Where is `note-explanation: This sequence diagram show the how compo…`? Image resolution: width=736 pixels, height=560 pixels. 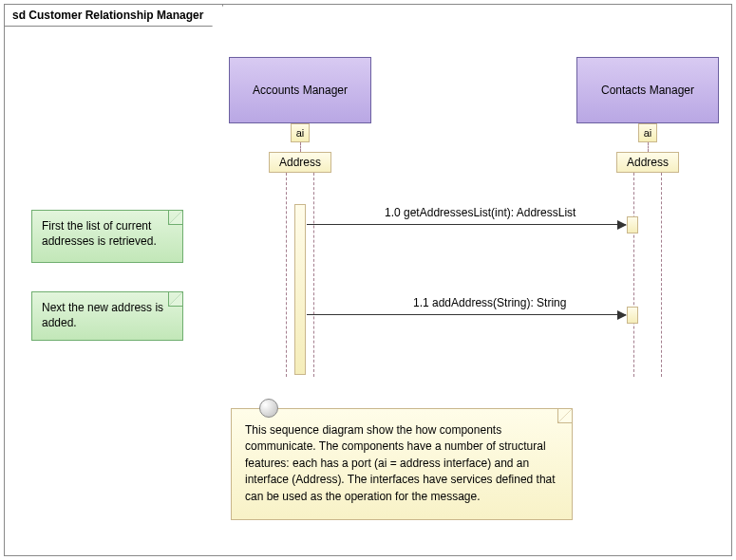 note-explanation: This sequence diagram show the how compo… is located at coordinates (402, 464).